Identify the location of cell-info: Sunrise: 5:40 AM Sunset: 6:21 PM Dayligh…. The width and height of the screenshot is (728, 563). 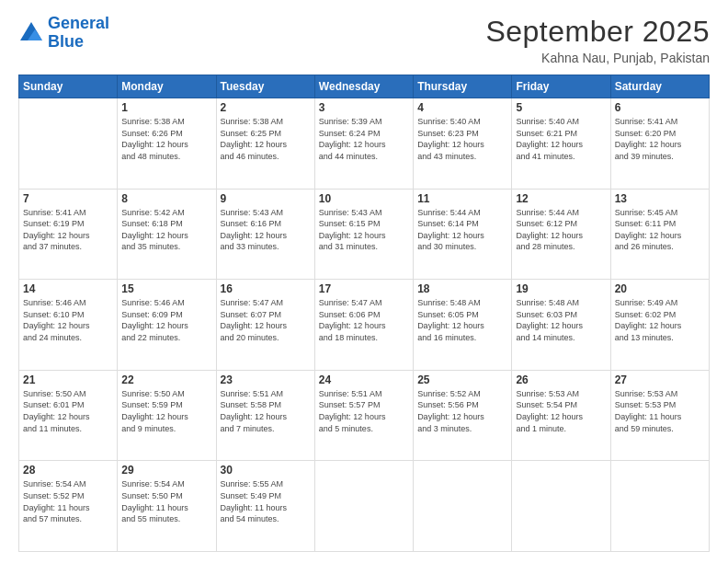
(561, 139).